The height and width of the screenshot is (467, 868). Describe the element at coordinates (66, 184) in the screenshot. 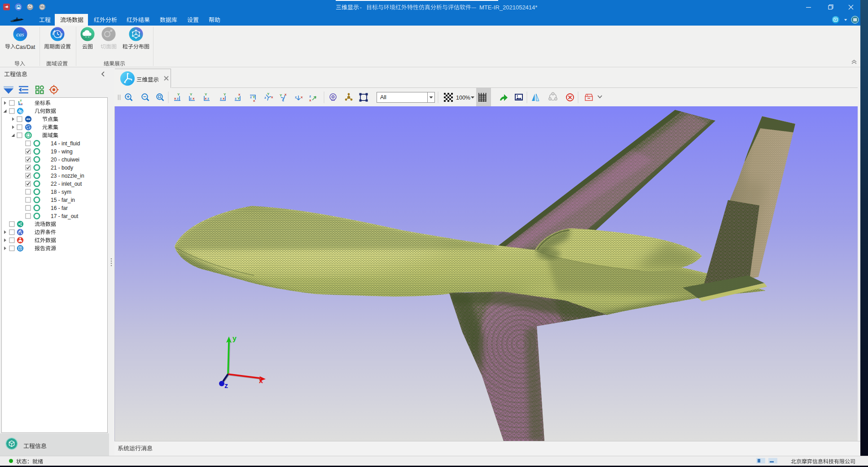

I see `svg-text: 22 - inlet_out` at that location.